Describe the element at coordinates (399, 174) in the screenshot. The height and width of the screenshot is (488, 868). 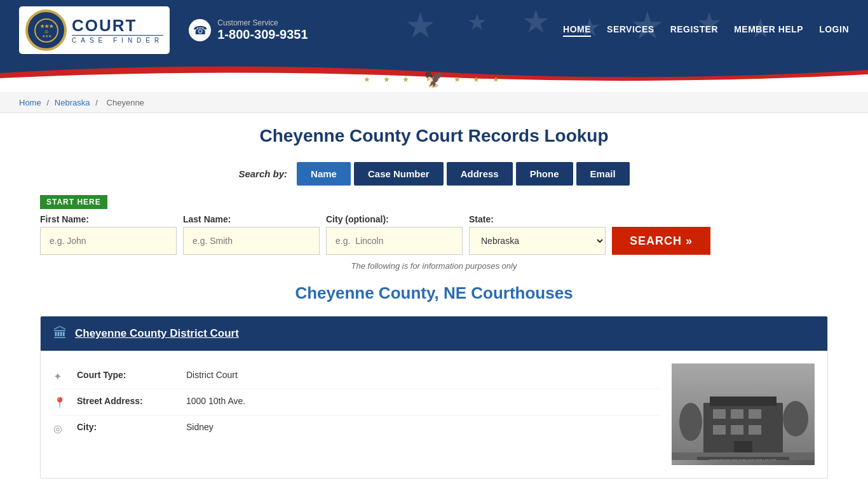
I see `tab-case-number: Case Number` at that location.